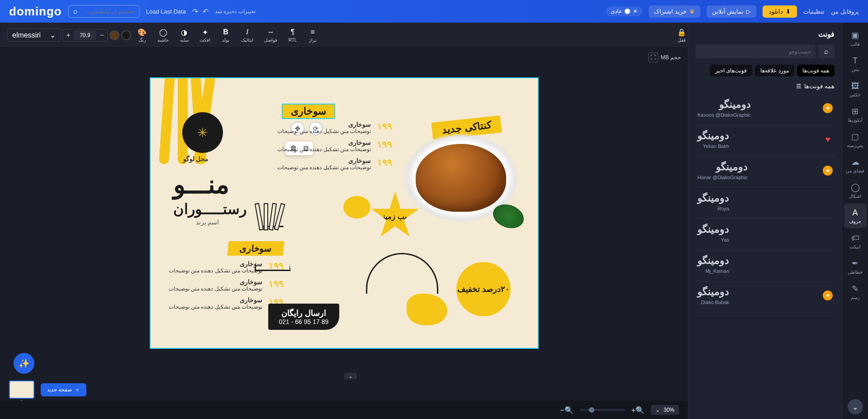  Describe the element at coordinates (24, 363) in the screenshot. I see `magic-fab: ✨` at that location.